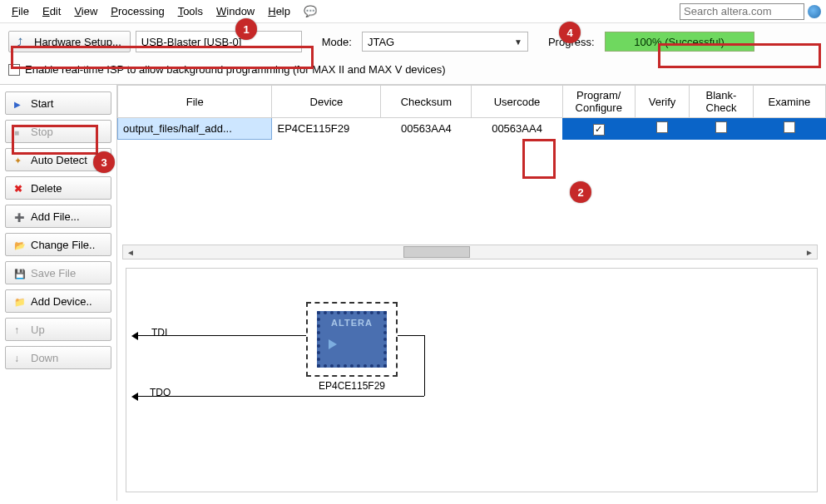 The width and height of the screenshot is (826, 504). Describe the element at coordinates (58, 301) in the screenshot. I see `add-device-button: Add Device..` at that location.